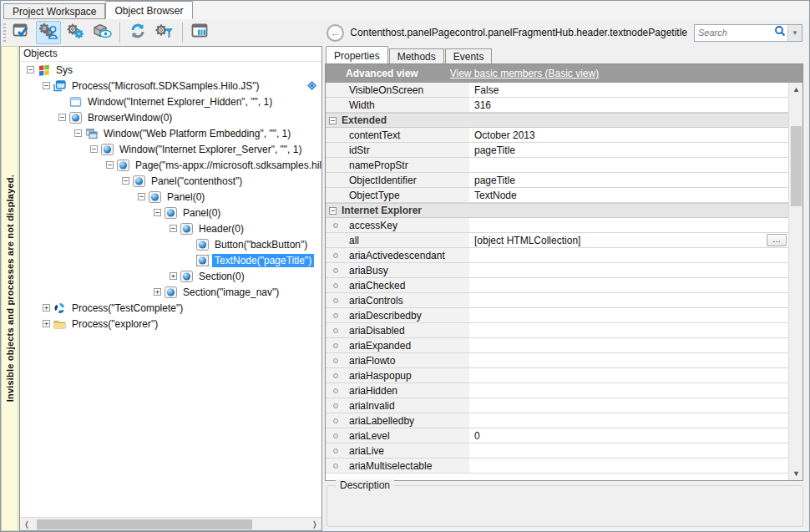 Image resolution: width=810 pixels, height=532 pixels. Describe the element at coordinates (170, 117) in the screenshot. I see `tree-item: −BrowserWindow(0)` at that location.